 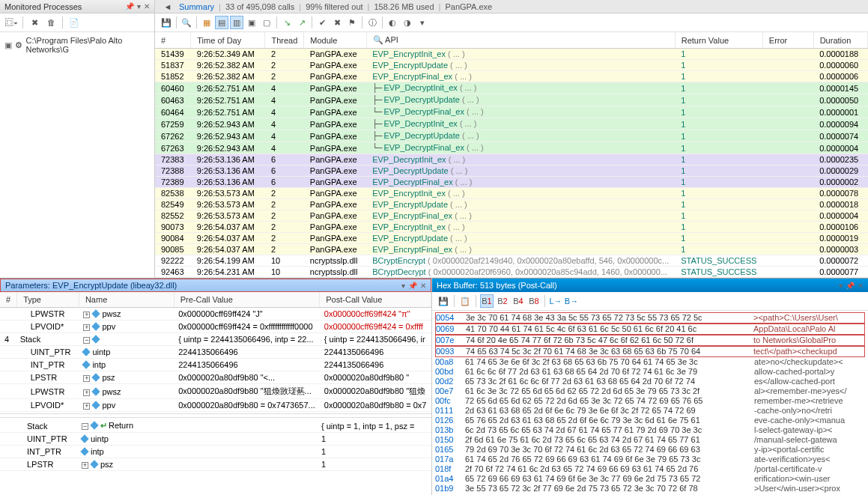 What do you see at coordinates (788, 40) in the screenshot?
I see `col-error: Error` at bounding box center [788, 40].